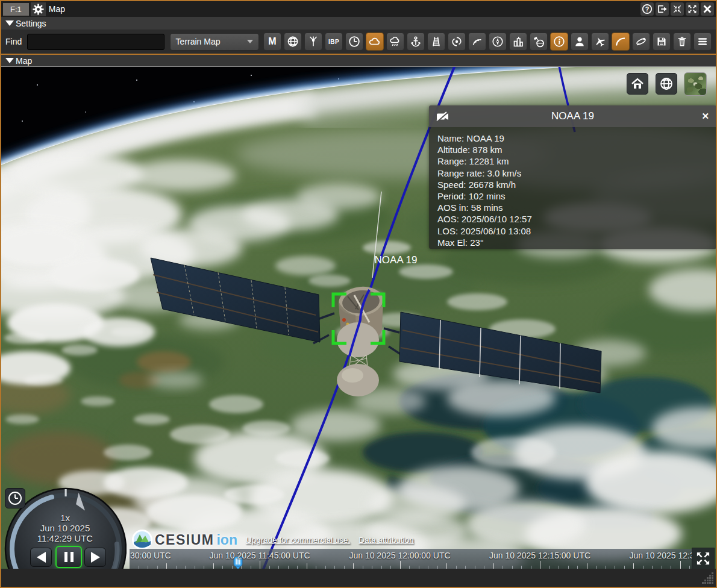 The width and height of the screenshot is (717, 588). I want to click on timeline-label: Jun 10 2025 12:00:00 UTC, so click(399, 555).